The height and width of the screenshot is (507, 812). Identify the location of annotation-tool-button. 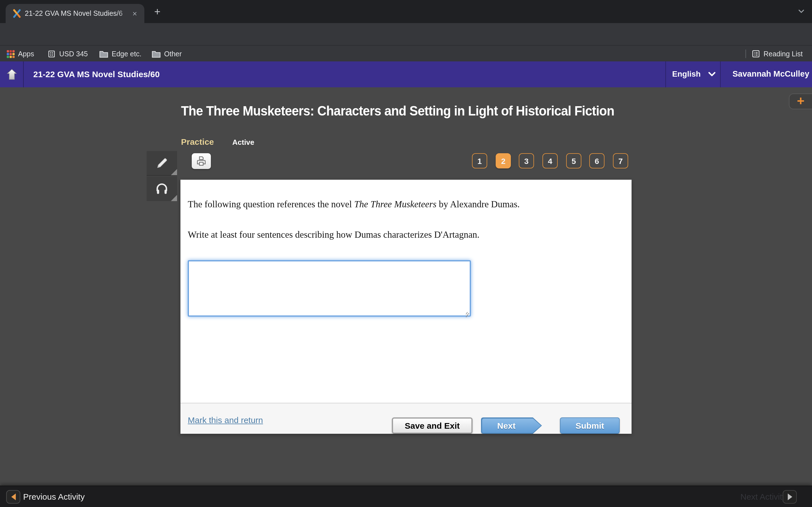
(162, 163).